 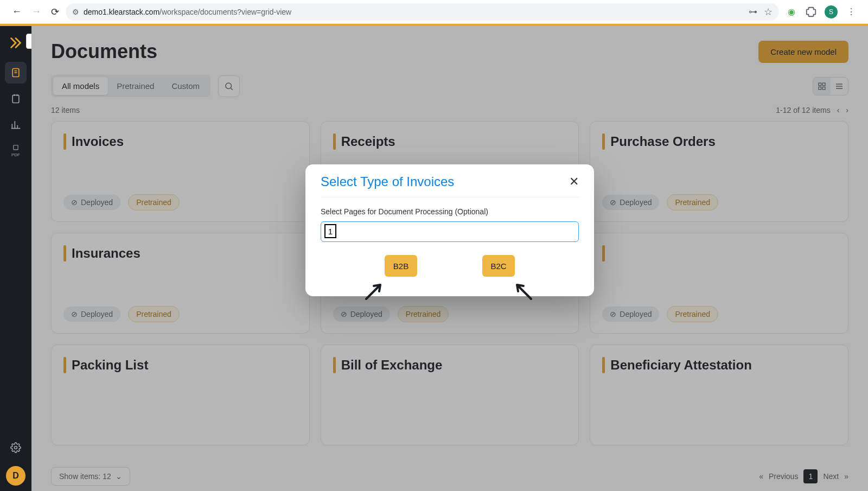 I want to click on sidebar-item-settings, so click(x=16, y=448).